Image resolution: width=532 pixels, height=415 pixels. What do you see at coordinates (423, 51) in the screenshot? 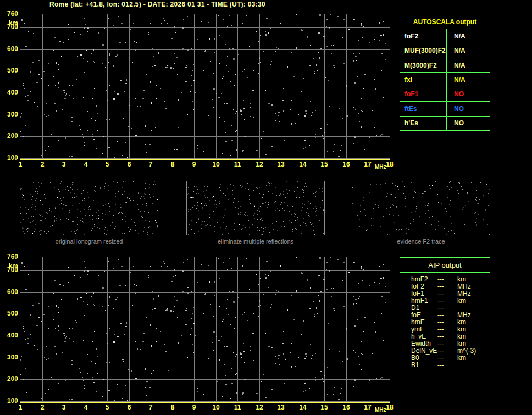
I see `autoscala-row-label: MUF(3000)F2` at bounding box center [423, 51].